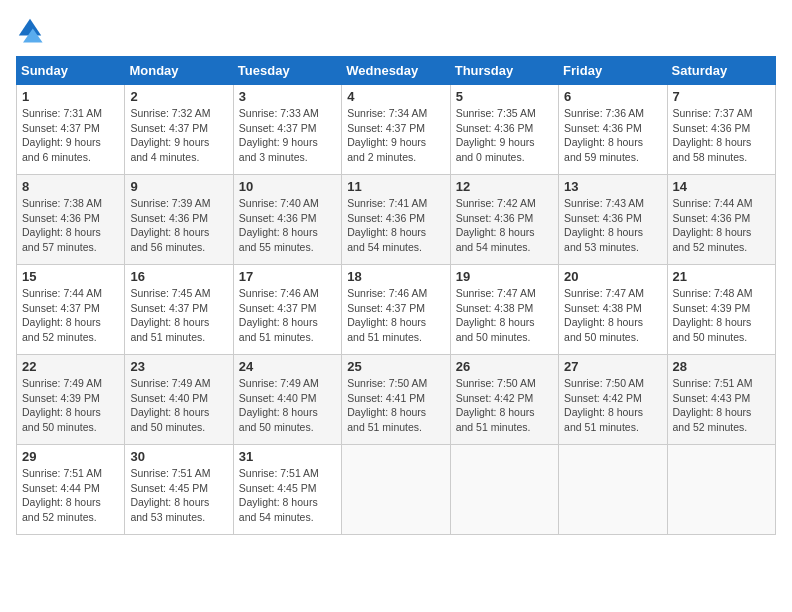 Image resolution: width=792 pixels, height=612 pixels. Describe the element at coordinates (396, 310) in the screenshot. I see `calendar-cell: 18Sunrise: 7:46 AMSunset: 4:37 PMDayligh…` at that location.